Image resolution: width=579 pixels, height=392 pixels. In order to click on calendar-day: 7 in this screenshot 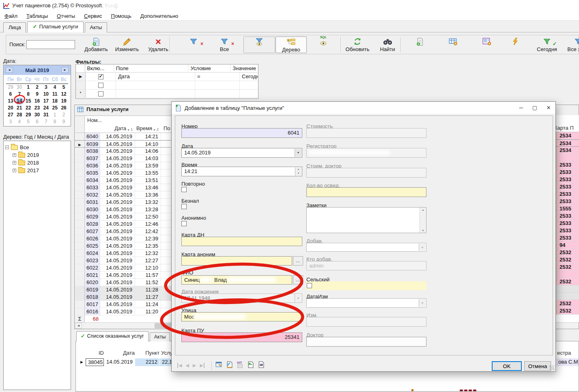, I will do `click(19, 94)`.